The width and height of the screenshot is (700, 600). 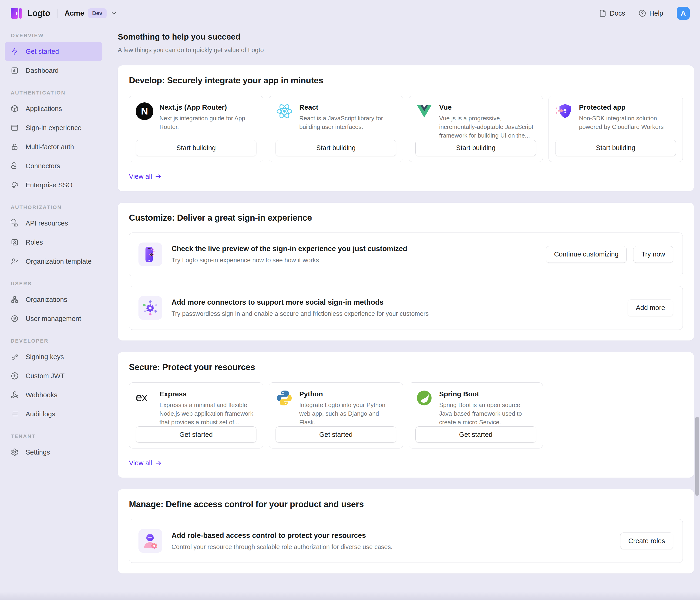 I want to click on sidebar-item-roles: Roles, so click(x=53, y=242).